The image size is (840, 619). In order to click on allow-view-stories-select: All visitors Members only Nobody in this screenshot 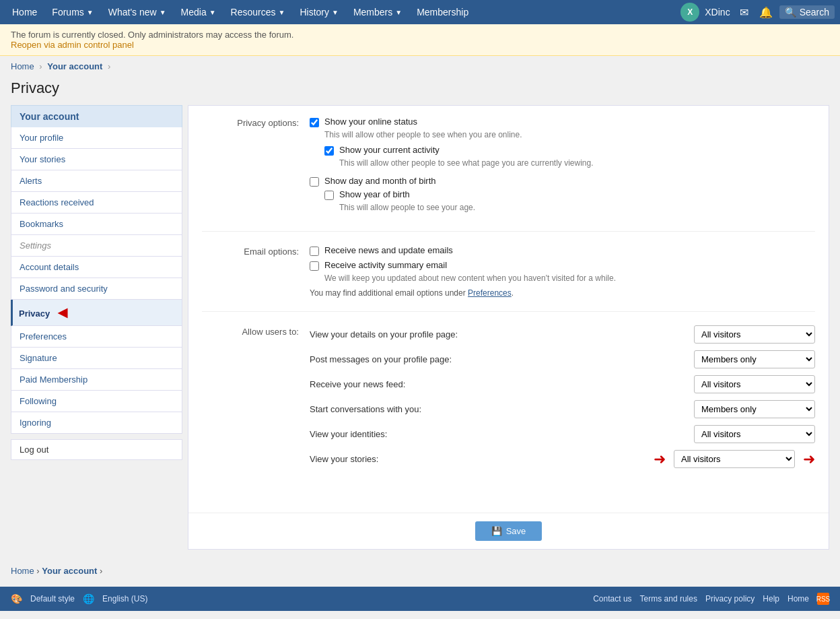, I will do `click(734, 459)`.